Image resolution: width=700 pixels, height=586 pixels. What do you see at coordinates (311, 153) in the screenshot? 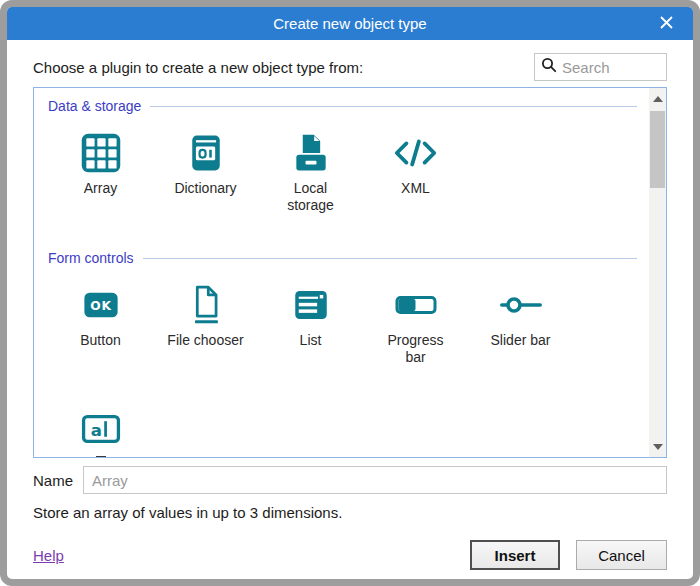
I see `local-storage-icon` at bounding box center [311, 153].